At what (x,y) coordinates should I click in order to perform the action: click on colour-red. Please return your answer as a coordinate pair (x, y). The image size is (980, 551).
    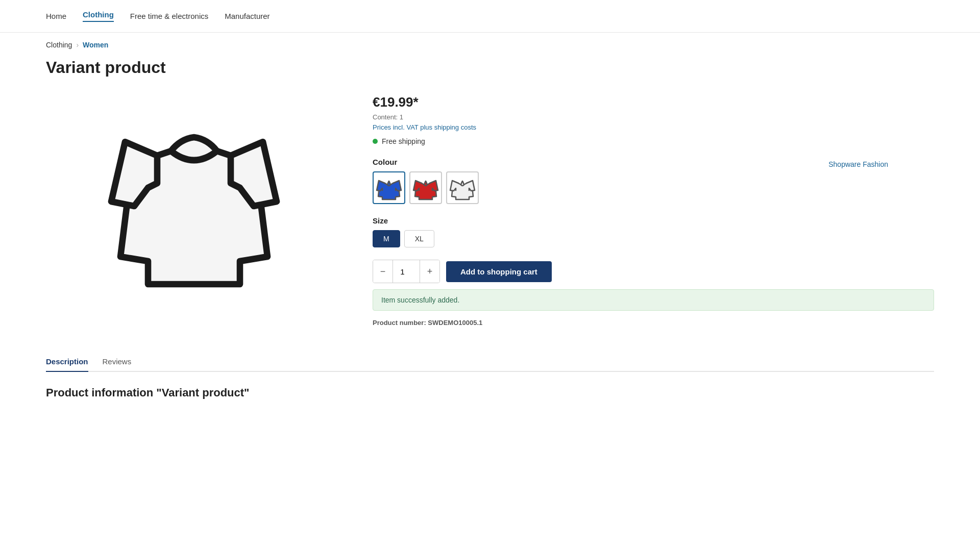
    Looking at the image, I should click on (426, 188).